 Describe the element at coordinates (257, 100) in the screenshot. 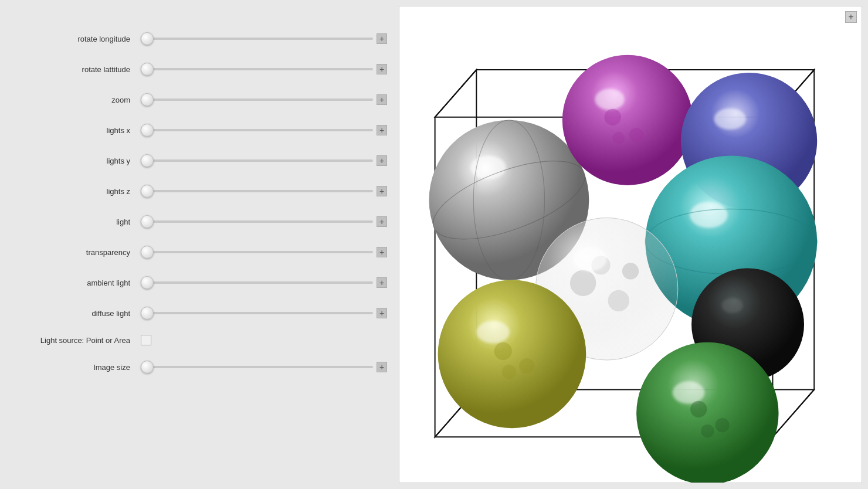

I see `slider-track-zoom` at that location.